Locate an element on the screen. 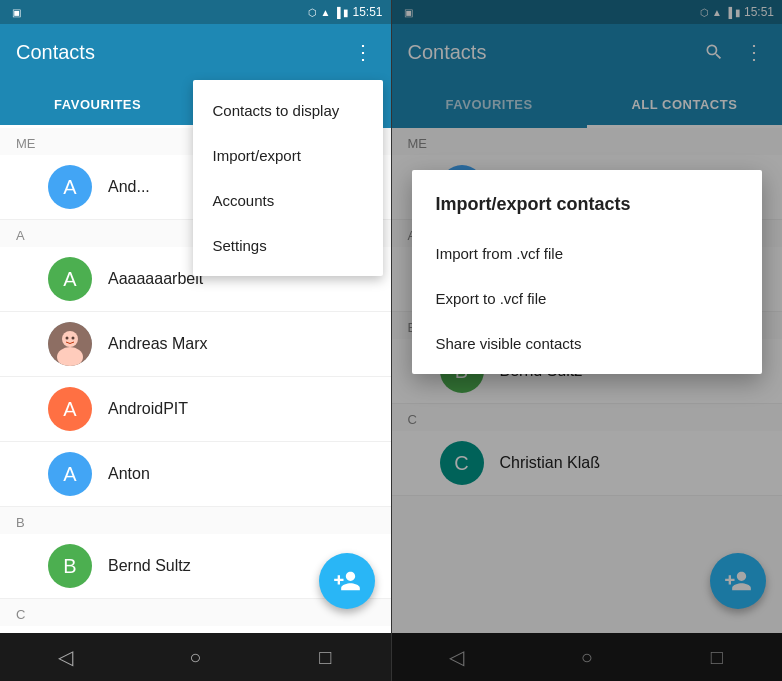 This screenshot has width=782, height=681. contact-name-anton: Anton is located at coordinates (129, 474).